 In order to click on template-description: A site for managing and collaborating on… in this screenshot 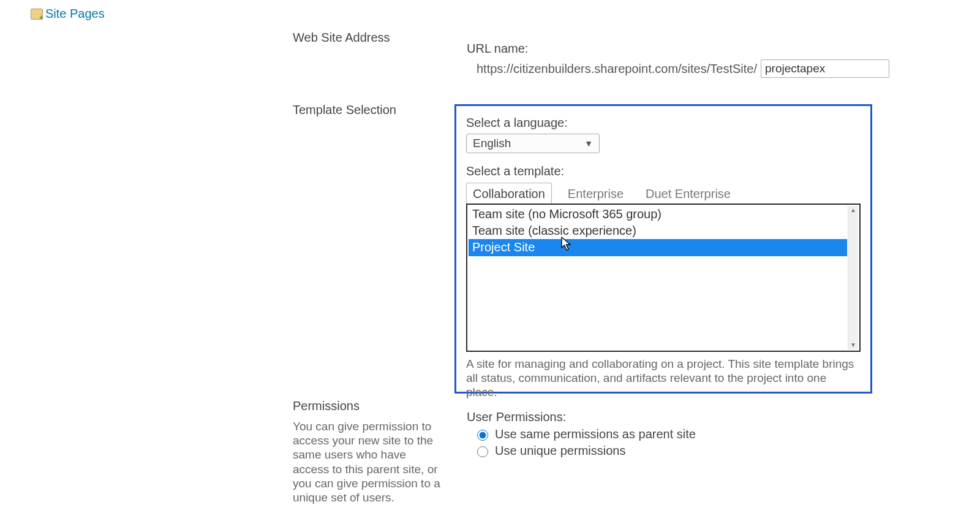, I will do `click(663, 378)`.